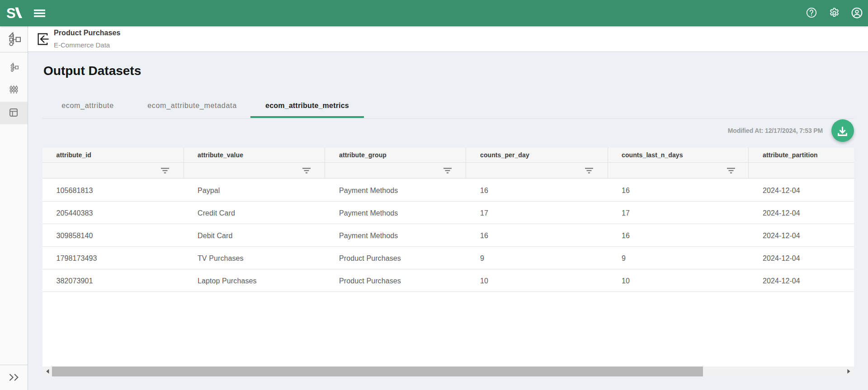 This screenshot has width=868, height=390. Describe the element at coordinates (11, 13) in the screenshot. I see `svg-text: S` at that location.